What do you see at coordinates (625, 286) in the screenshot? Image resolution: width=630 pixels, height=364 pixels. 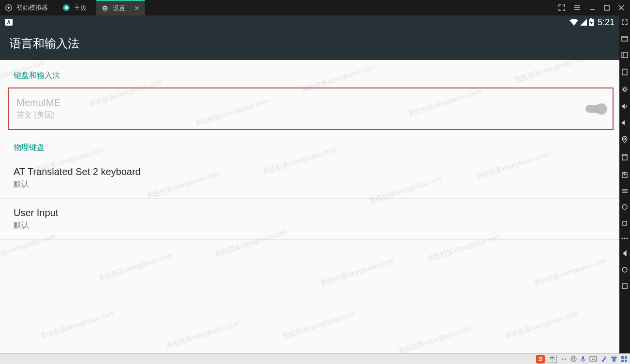 I see `recents-icon` at bounding box center [625, 286].